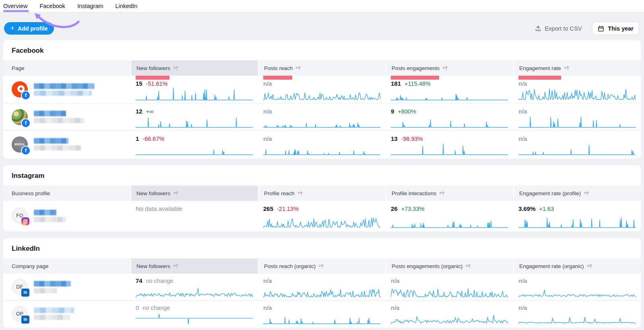 The height and width of the screenshot is (330, 644). I want to click on column-header-label: Engagement rate, so click(540, 68).